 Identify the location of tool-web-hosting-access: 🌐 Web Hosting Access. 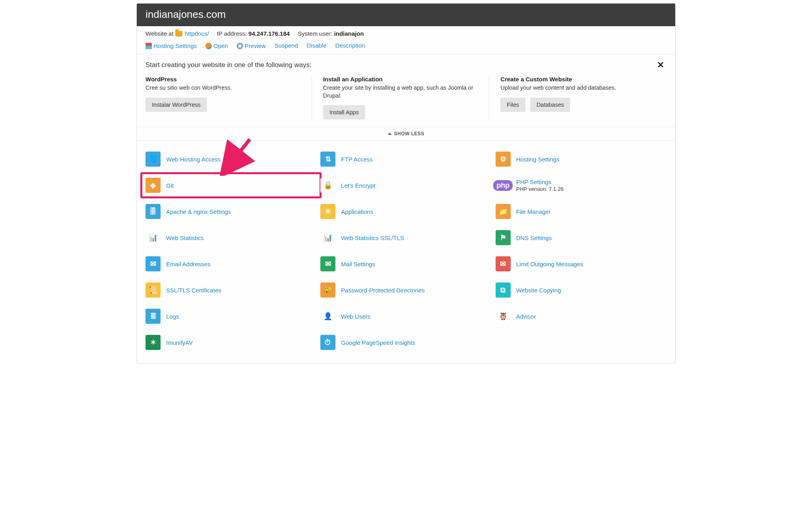
(231, 159).